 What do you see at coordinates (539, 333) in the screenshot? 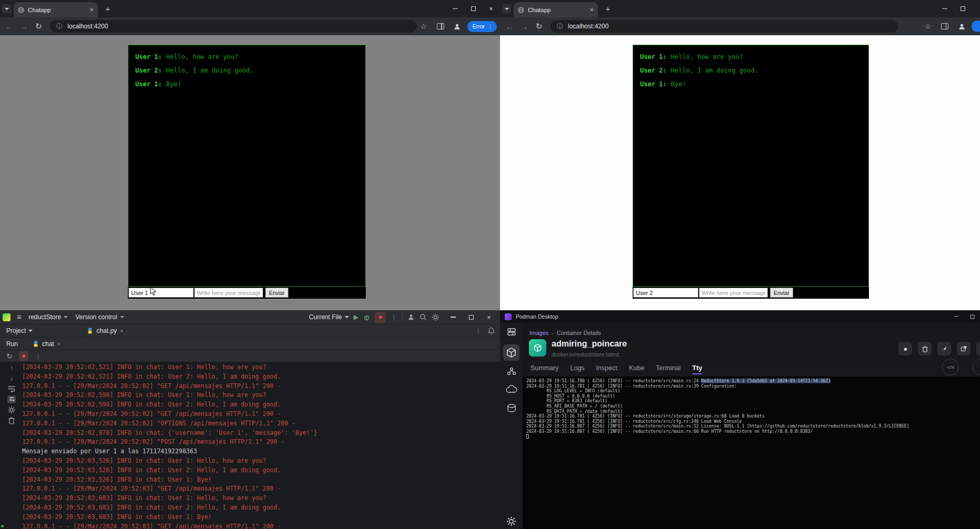
I see `breadcrumb-images-link: Images` at bounding box center [539, 333].